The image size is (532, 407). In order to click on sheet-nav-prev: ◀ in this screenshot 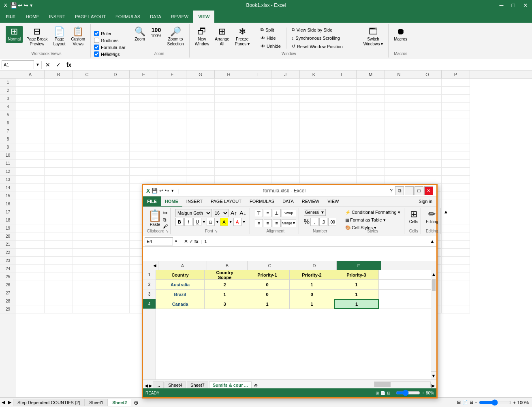, I will do `click(3, 403)`.